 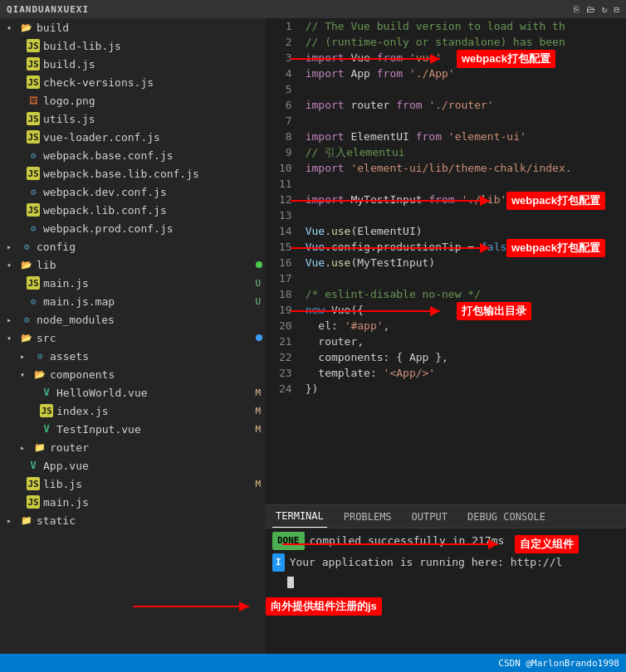 I want to click on annotation-5: 自定义组件, so click(x=430, y=544).